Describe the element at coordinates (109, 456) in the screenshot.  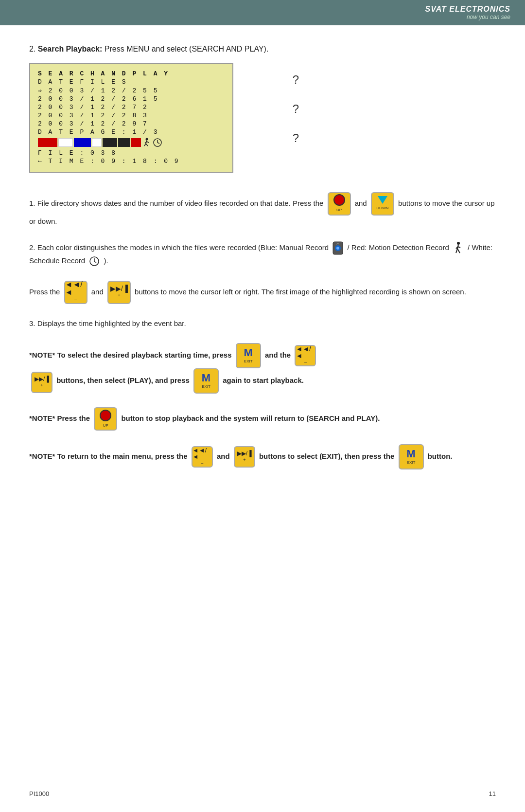
I see `note3-text-before: *NOTE* To return to the main menu, press…` at that location.